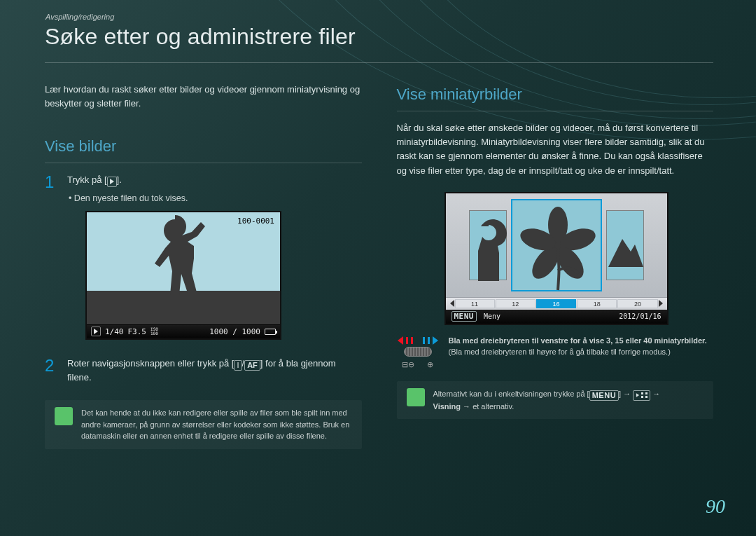  Describe the element at coordinates (132, 198) in the screenshot. I see `step1-bullet-text: Den nyeste filen du tok vises.` at that location.